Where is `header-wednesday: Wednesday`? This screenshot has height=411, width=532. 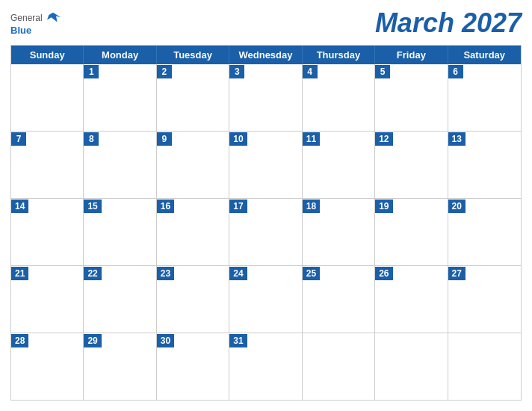
header-wednesday: Wednesday is located at coordinates (266, 55).